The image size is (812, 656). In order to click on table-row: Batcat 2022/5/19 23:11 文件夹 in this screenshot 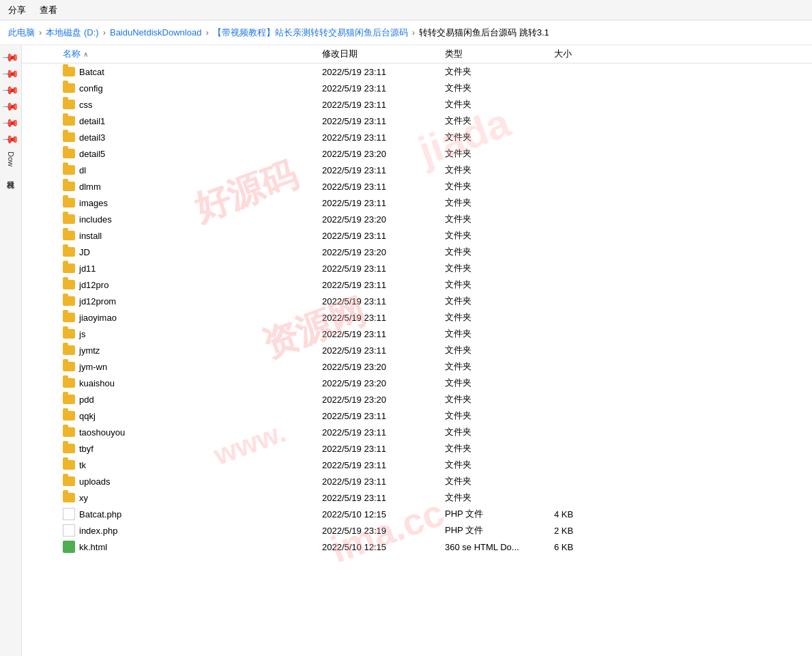, I will do `click(417, 72)`.